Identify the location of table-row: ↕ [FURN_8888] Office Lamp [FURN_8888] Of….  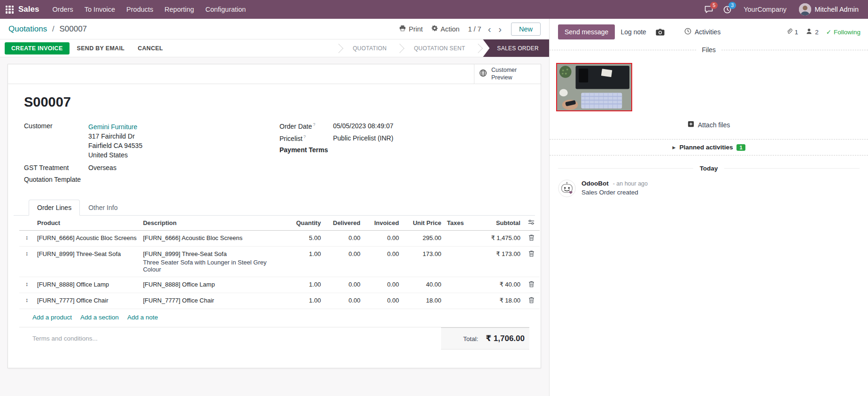
(279, 285).